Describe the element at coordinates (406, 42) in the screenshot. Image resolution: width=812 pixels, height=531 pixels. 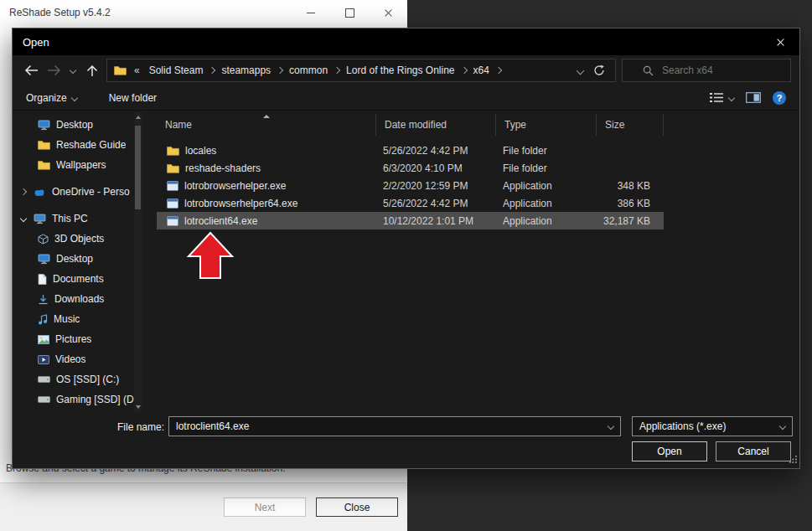
I see `dialog-titlebar: Open` at that location.